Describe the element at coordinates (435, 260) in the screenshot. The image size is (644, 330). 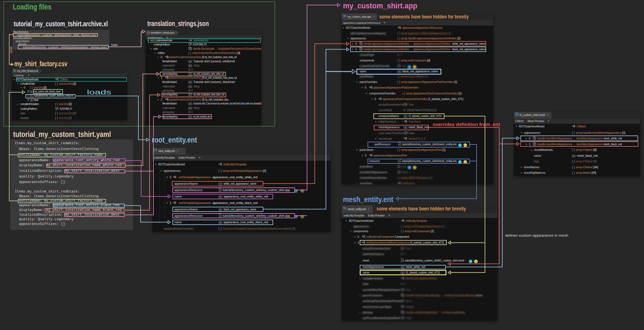
I see `svg-text:tutorial\torso\my_custom_shirt: tutorial\torso\my_custom_shirt\t1_custom…` at that location.